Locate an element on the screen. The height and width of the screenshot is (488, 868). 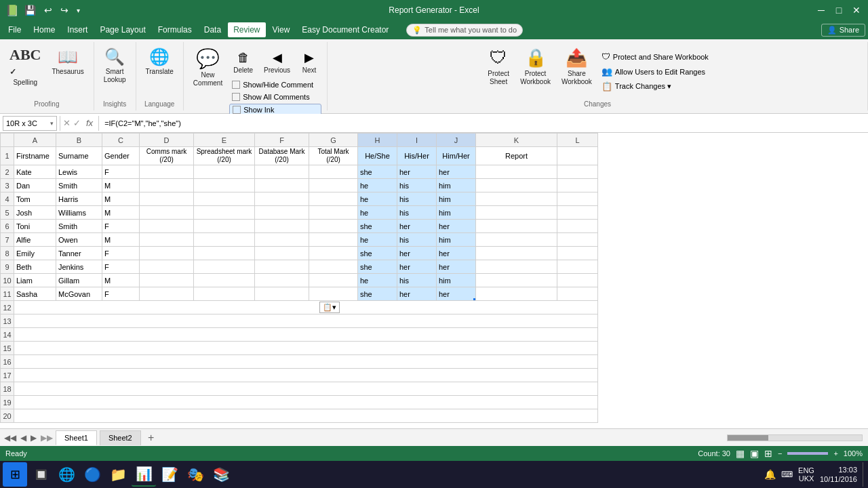
cell-a8: Emily is located at coordinates (35, 253).